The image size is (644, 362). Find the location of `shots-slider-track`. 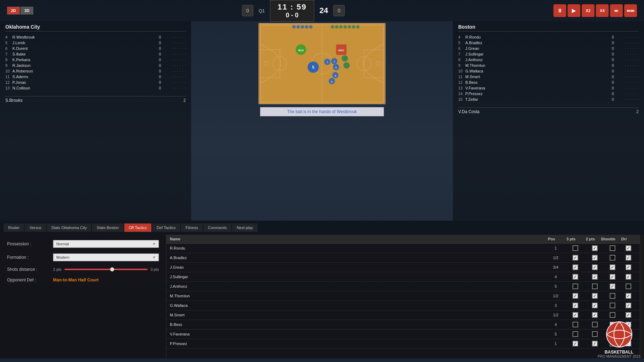

shots-slider-track is located at coordinates (106, 269).